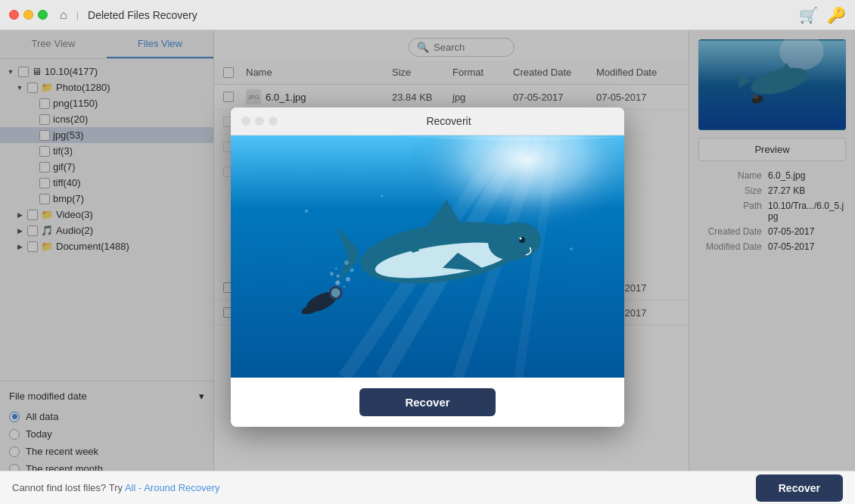 The width and height of the screenshot is (855, 504). What do you see at coordinates (67, 487) in the screenshot?
I see `bottom-message-text: Cannot find lost files? Try` at bounding box center [67, 487].